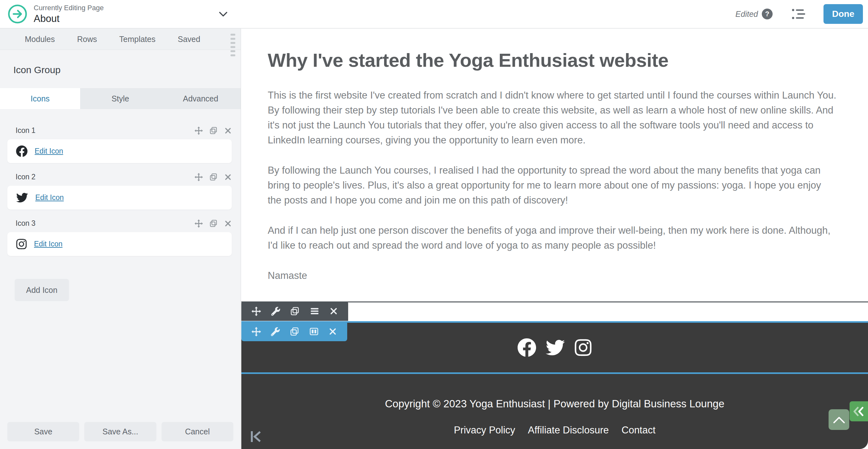 The height and width of the screenshot is (449, 868). I want to click on icons-form: Icon 1 Edit Icon Icon 2 Edit Icon, so click(120, 214).